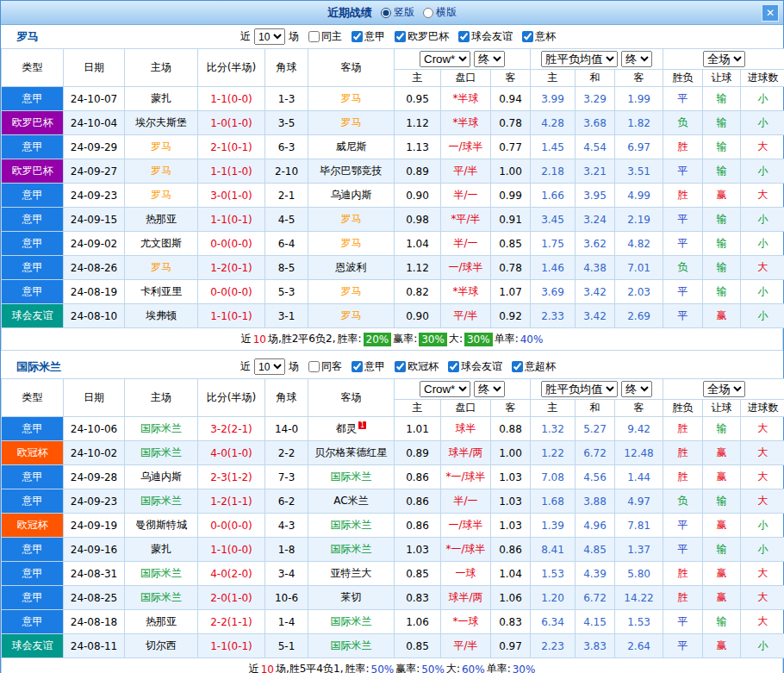 The height and width of the screenshot is (673, 784). I want to click on scope-group-header: 全场, so click(724, 59).